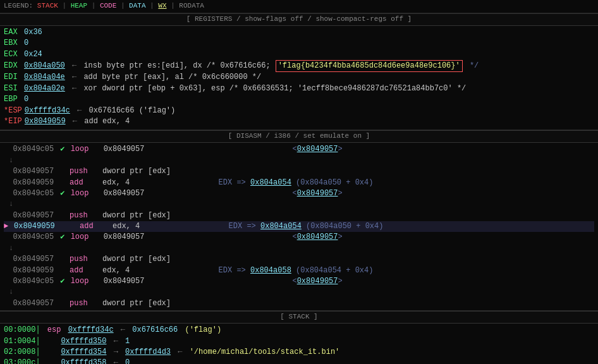 The image size is (598, 364). What do you see at coordinates (192, 6) in the screenshot?
I see `legend-rodata: RODATA` at bounding box center [192, 6].